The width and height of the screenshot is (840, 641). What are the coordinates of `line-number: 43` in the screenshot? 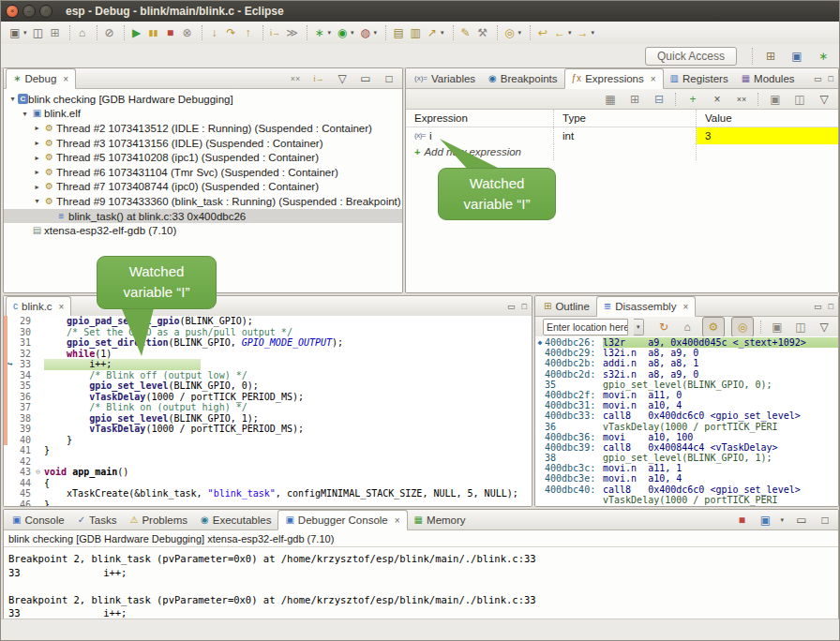 It's located at (20, 472).